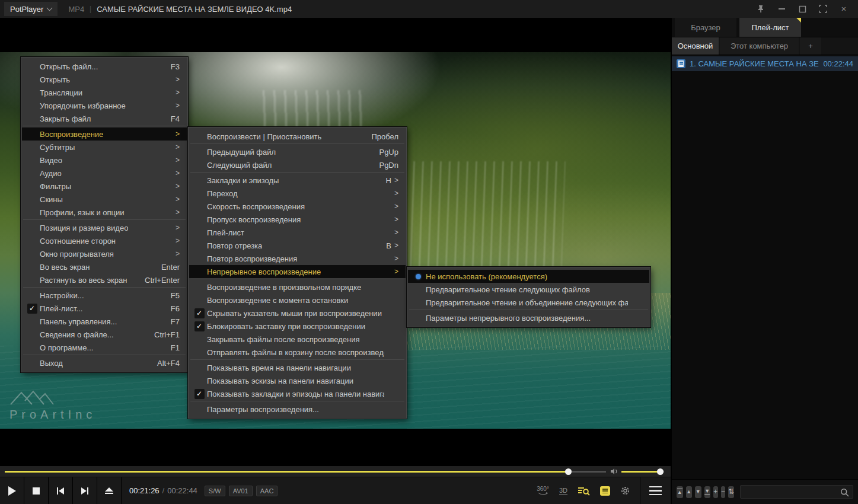  I want to click on menu-item: Воспроизведение в произвольном порядке, so click(298, 287).